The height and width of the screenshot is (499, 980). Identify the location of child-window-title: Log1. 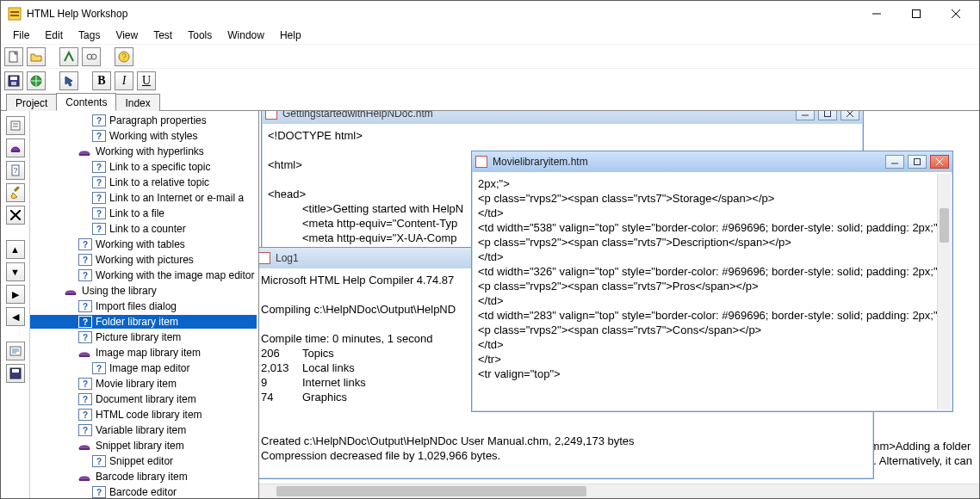
(288, 258).